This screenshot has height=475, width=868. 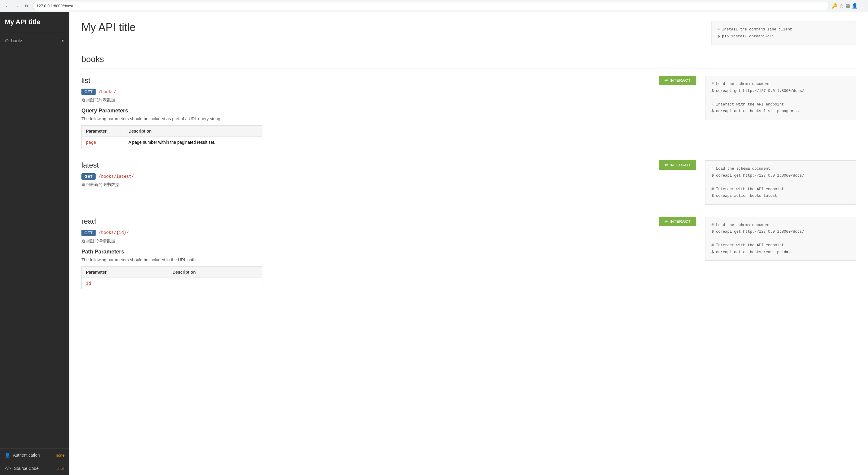 I want to click on endpoint-read-title: read, so click(x=89, y=222).